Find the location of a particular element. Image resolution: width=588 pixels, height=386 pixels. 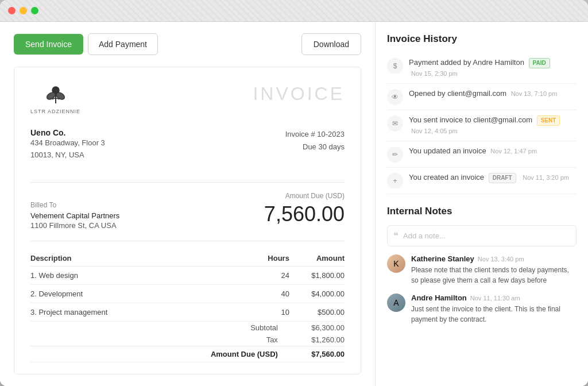

note-time: Nov 11, 11:30 am is located at coordinates (495, 298).